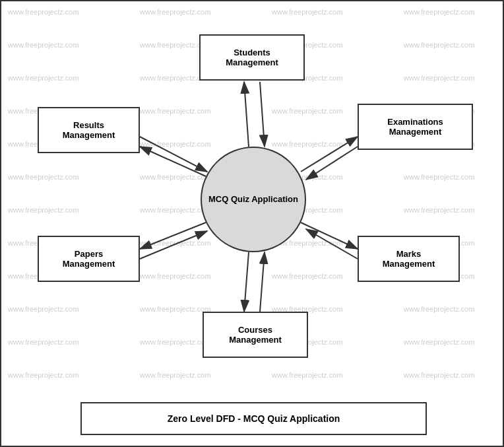  What do you see at coordinates (252, 57) in the screenshot?
I see `students-management-label: StudentsManagement` at bounding box center [252, 57].